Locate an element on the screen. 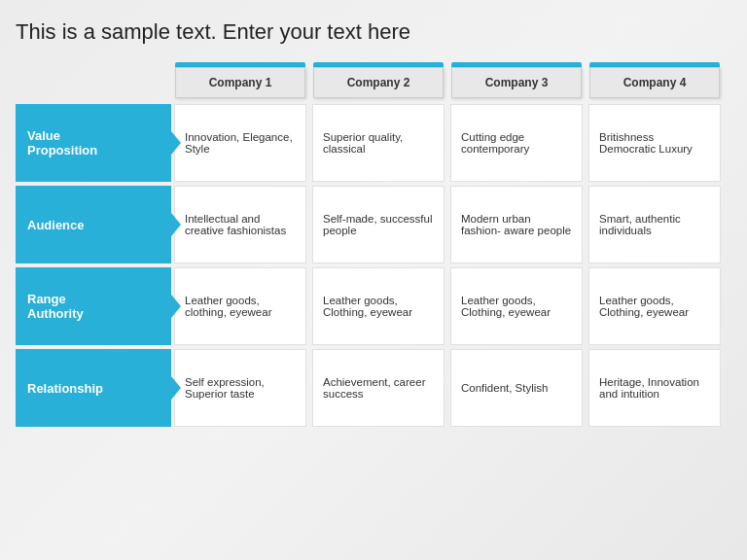  page-title: This is a sample text. Enter your text h… is located at coordinates (370, 32).